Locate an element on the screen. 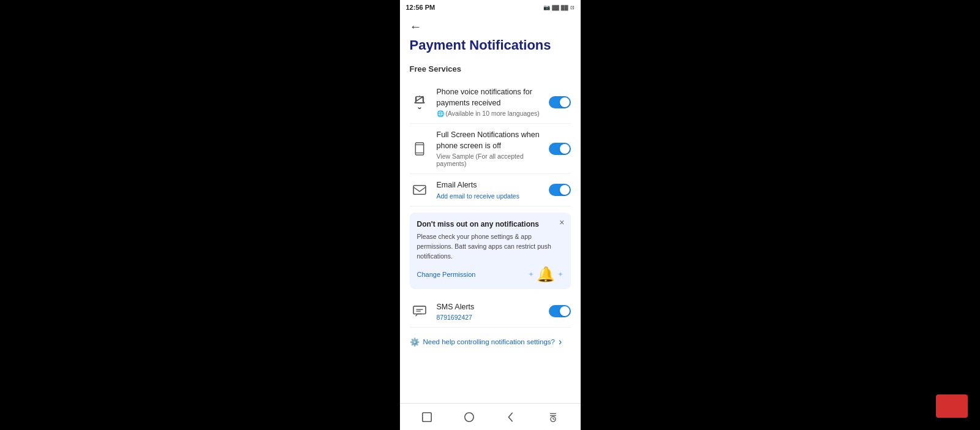  notif-sub-sms: 8791692427 is located at coordinates (492, 317).